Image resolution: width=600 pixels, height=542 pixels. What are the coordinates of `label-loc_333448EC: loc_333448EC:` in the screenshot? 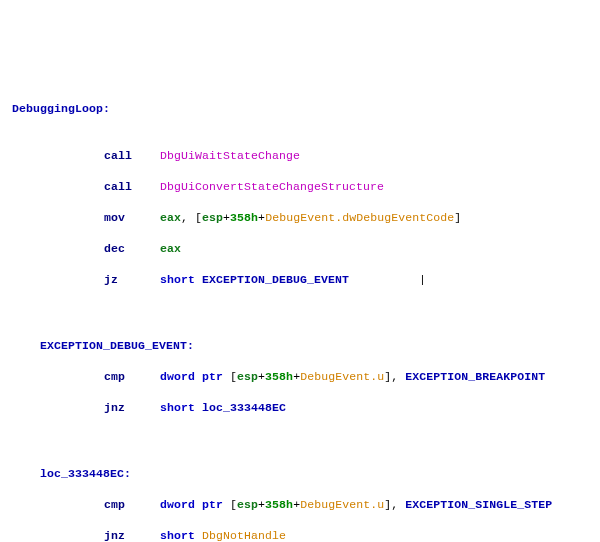 It's located at (300, 474).